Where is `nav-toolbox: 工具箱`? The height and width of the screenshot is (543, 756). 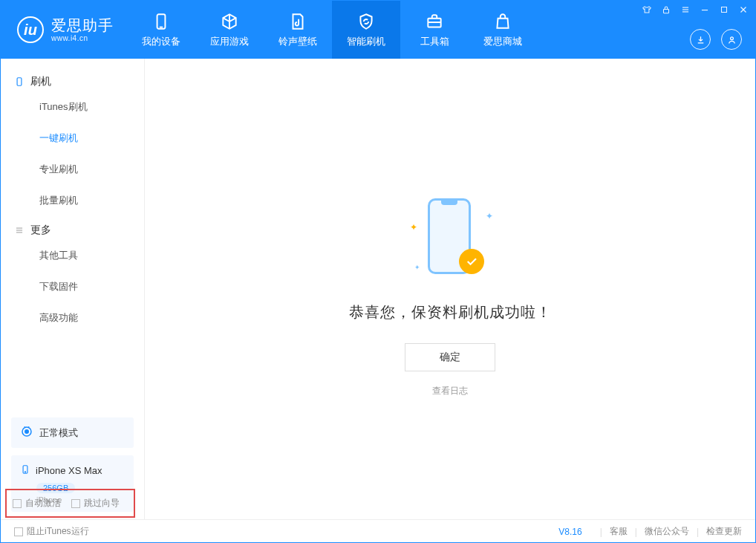
nav-toolbox: 工具箱 is located at coordinates (434, 30).